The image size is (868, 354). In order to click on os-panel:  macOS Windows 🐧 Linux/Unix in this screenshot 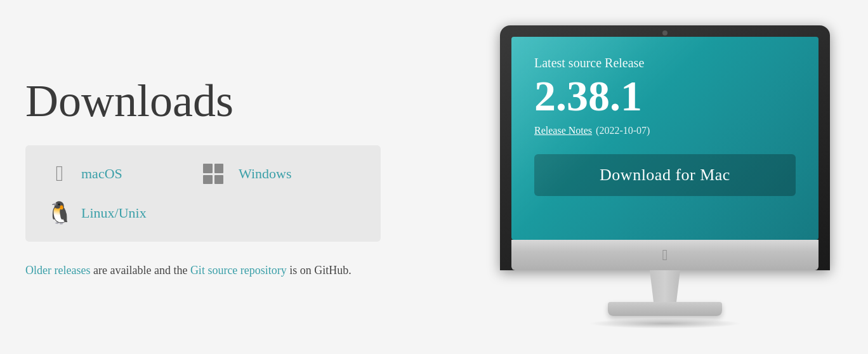, I will do `click(203, 193)`.